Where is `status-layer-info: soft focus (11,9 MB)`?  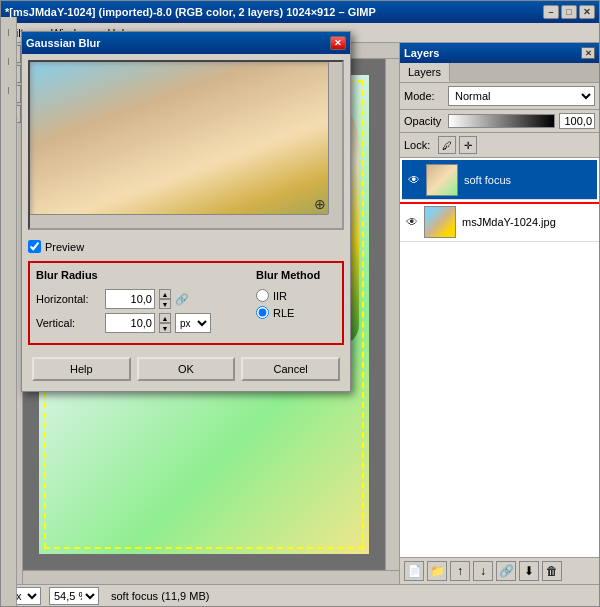 status-layer-info: soft focus (11,9 MB) is located at coordinates (160, 596).